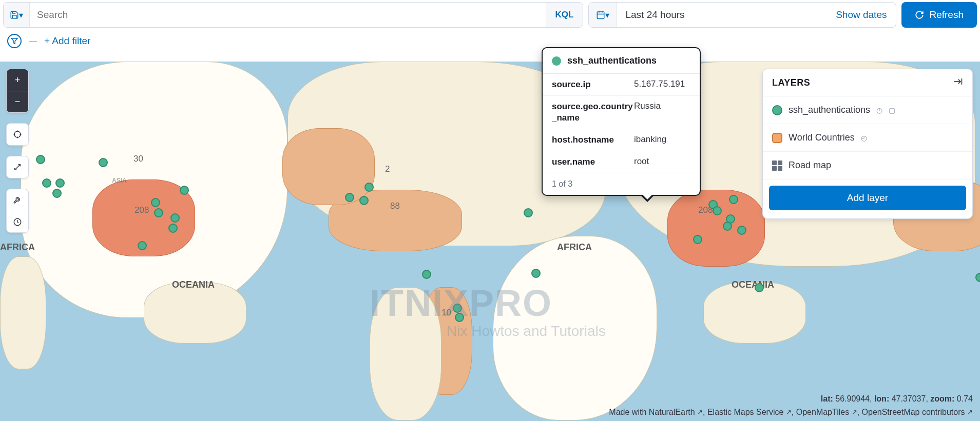  I want to click on calendar-icon, so click(601, 15).